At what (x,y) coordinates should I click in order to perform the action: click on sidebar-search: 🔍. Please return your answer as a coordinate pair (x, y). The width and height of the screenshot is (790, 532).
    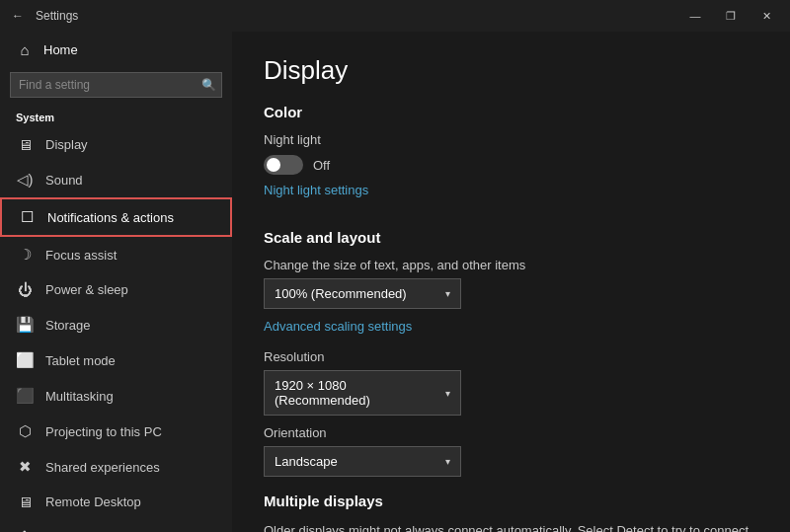
    Looking at the image, I should click on (117, 85).